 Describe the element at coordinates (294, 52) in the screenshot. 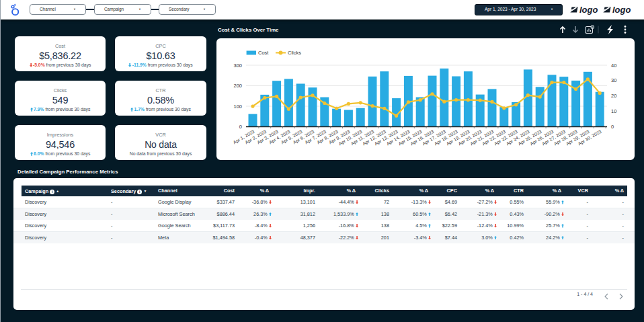

I see `svg-text: Clicks` at that location.